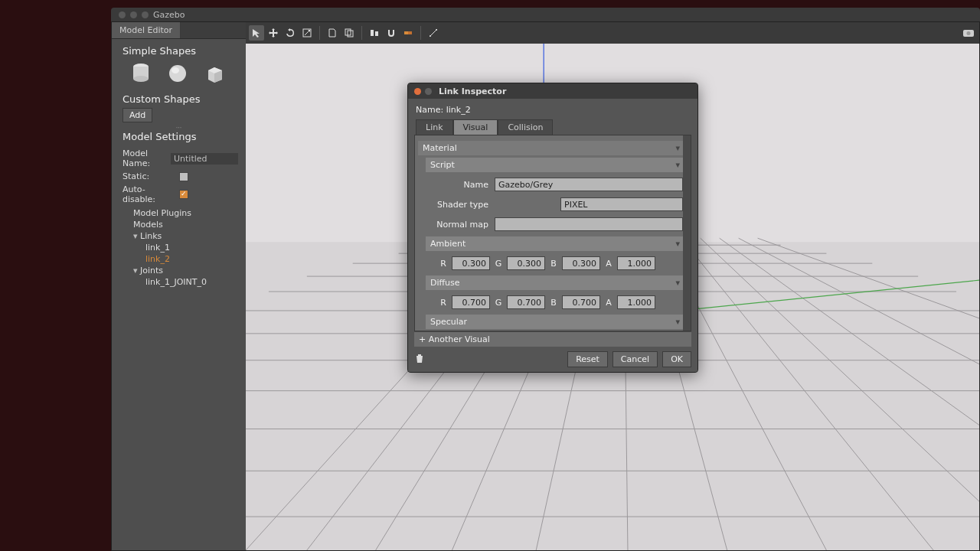 This screenshot has height=551, width=980. What do you see at coordinates (256, 33) in the screenshot?
I see `arrow-icon` at bounding box center [256, 33].